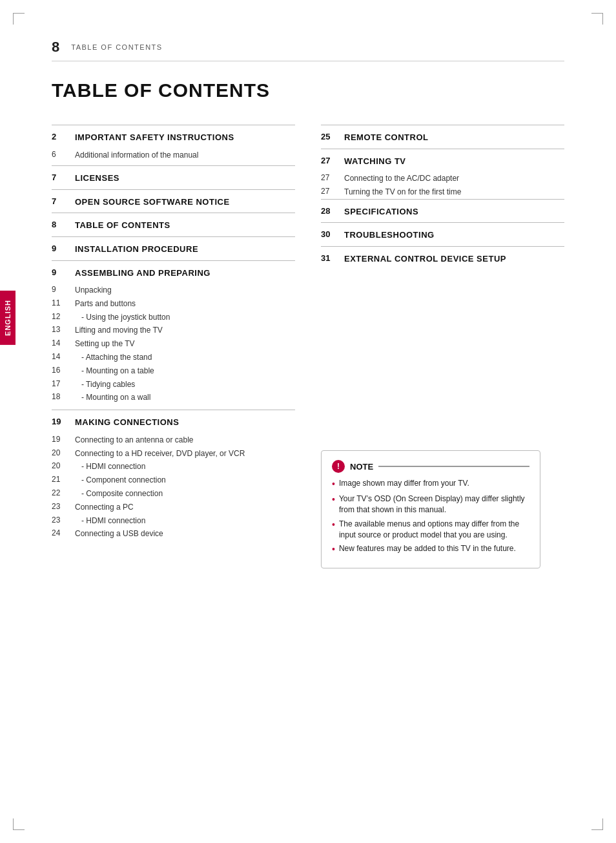 The image size is (616, 843). What do you see at coordinates (63, 202) in the screenshot?
I see `toc-num-7b: 7` at bounding box center [63, 202].